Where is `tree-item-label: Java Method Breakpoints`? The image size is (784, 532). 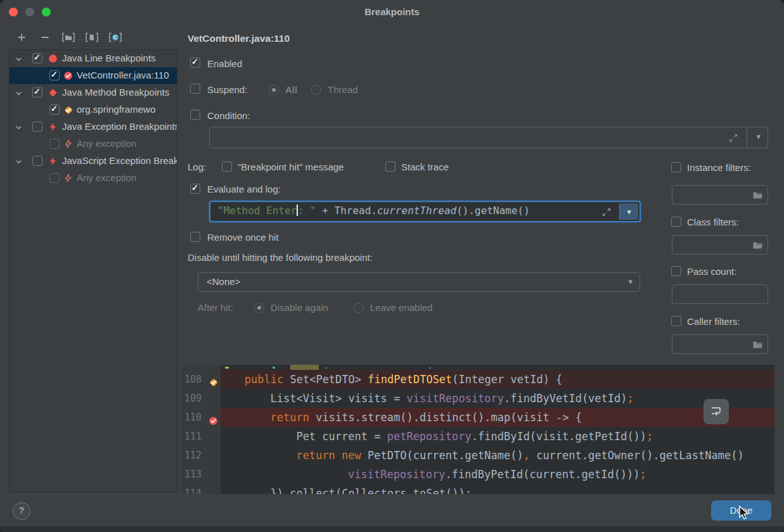 tree-item-label: Java Method Breakpoints is located at coordinates (115, 92).